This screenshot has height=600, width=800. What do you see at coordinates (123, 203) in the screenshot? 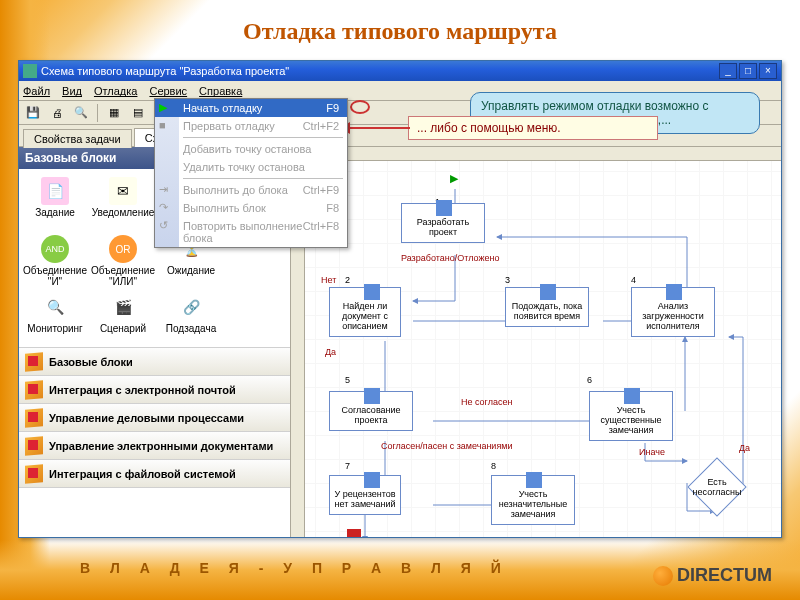
I see `block-notification: ✉Уведомление` at bounding box center [123, 203].